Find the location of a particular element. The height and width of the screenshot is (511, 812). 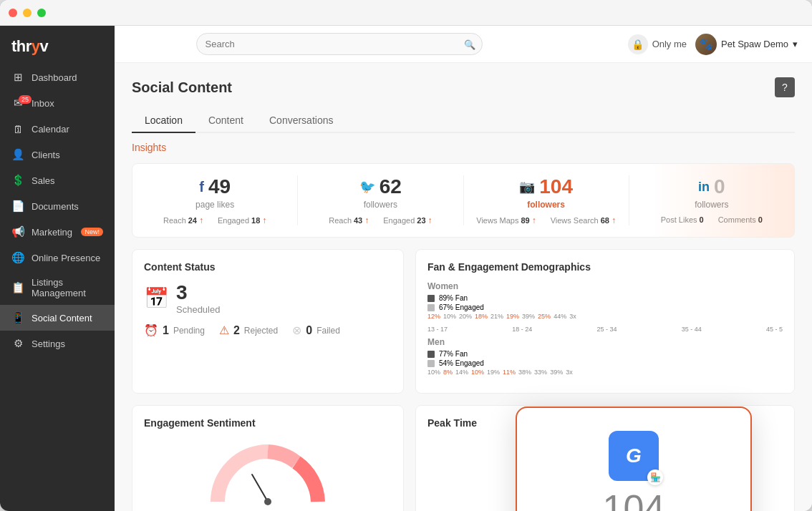

avatar: 🐾 is located at coordinates (706, 44).